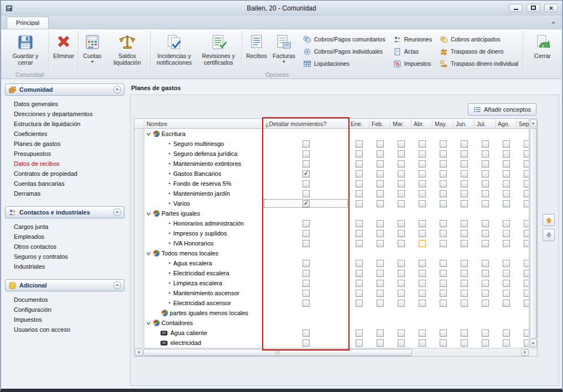 This screenshot has height=392, width=563. Describe the element at coordinates (464, 124) in the screenshot. I see `column-header-jun: Jun.` at that location.